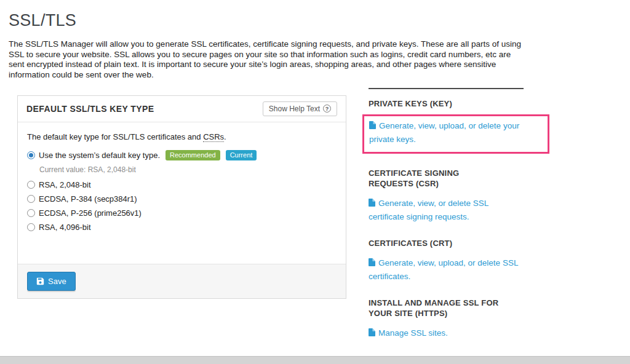  Describe the element at coordinates (413, 333) in the screenshot. I see `link-label: Manage SSL sites.` at that location.